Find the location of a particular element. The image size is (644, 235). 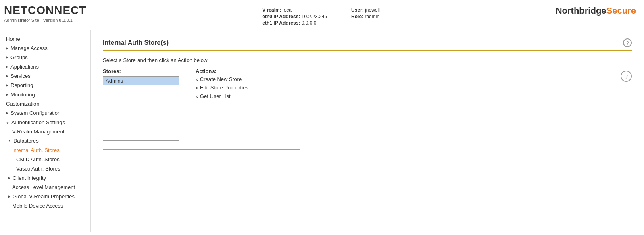

eth0-value-text: 10.2.23.246 is located at coordinates (315, 17).